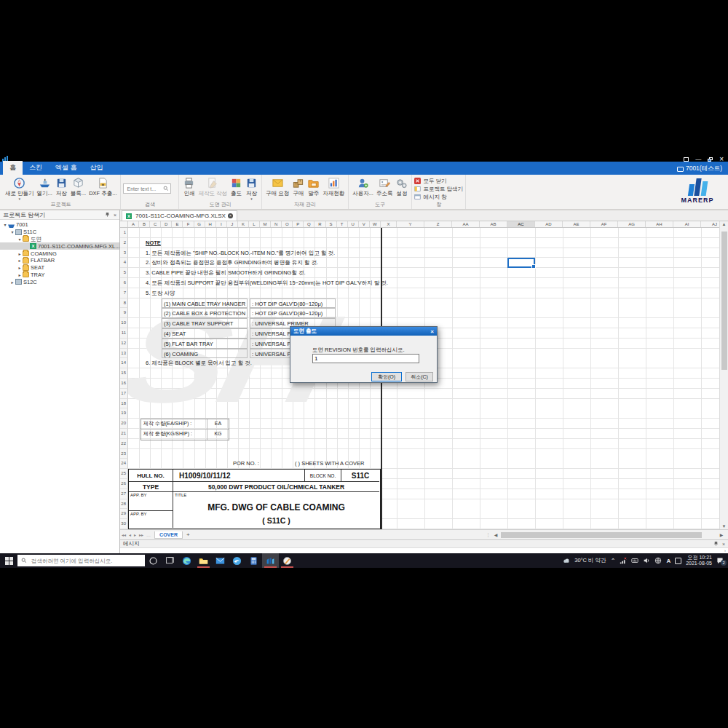 This screenshot has width=728, height=728. Describe the element at coordinates (419, 377) in the screenshot. I see `cancel-button: 취소(C)` at that location.